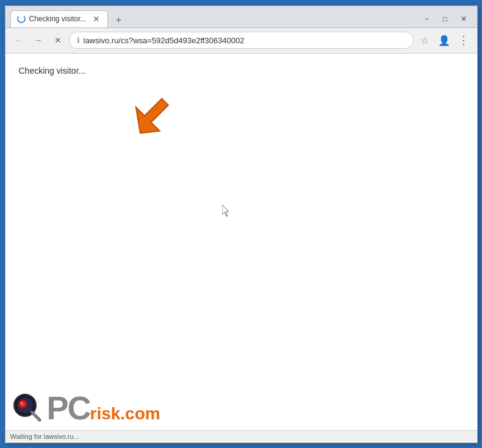  What do you see at coordinates (149, 113) in the screenshot?
I see `arrow-indicator` at bounding box center [149, 113].